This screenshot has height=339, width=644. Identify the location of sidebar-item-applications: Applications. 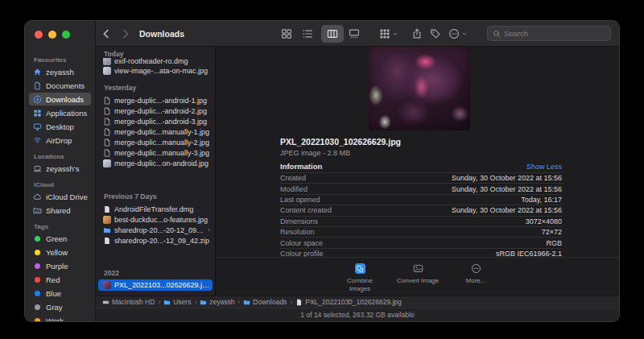
(60, 113).